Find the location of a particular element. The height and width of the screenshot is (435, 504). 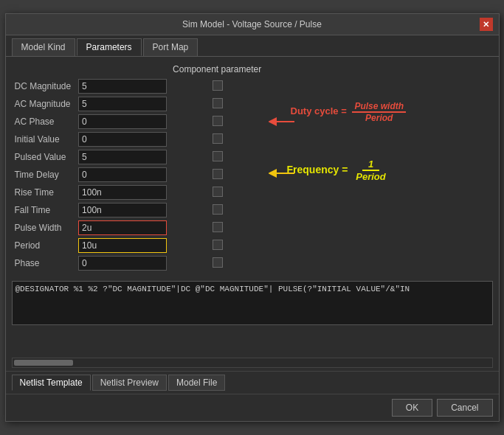

frequency-formula: Frequency = 1 Period is located at coordinates (338, 170).